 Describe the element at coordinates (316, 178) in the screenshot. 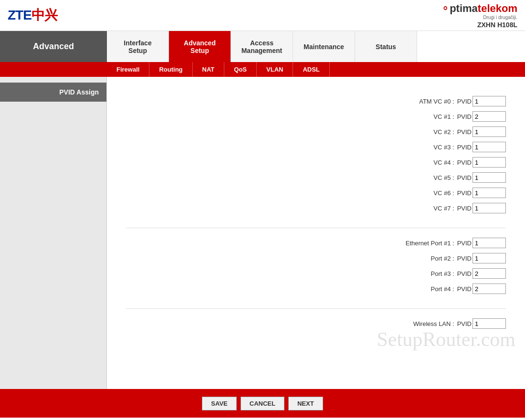

I see `vc-5-row: VC #5 : PVID` at that location.